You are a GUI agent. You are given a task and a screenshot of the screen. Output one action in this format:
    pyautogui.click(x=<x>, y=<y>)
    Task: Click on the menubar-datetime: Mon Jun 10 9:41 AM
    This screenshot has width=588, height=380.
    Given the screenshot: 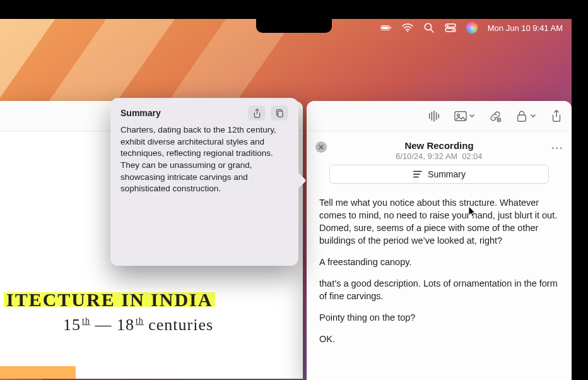 What is the action you would take?
    pyautogui.click(x=525, y=28)
    